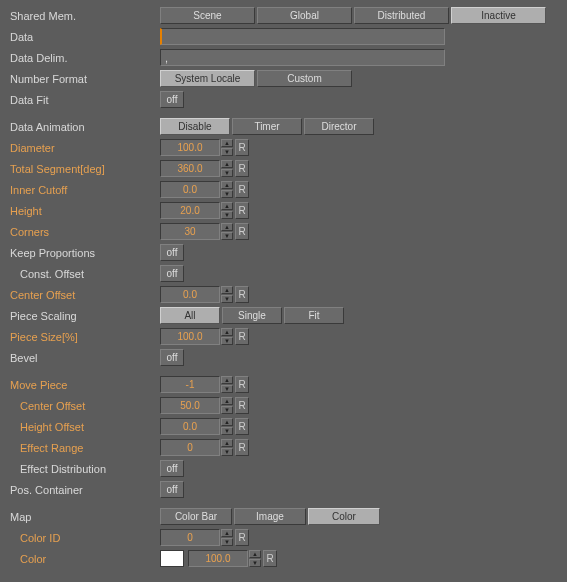 Image resolution: width=567 pixels, height=582 pixels. I want to click on piece-scaling-single: Single, so click(252, 316).